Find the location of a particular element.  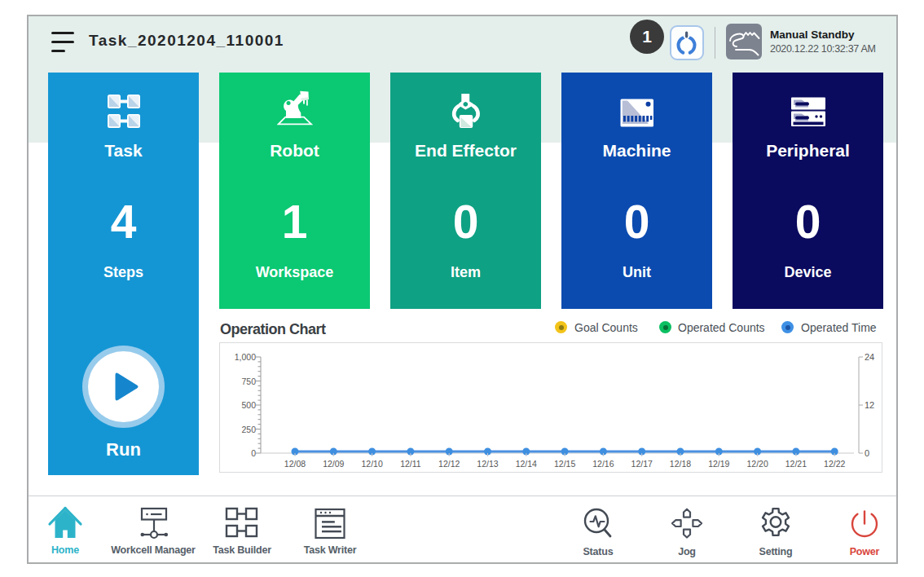

svg-text: 250 is located at coordinates (249, 429).